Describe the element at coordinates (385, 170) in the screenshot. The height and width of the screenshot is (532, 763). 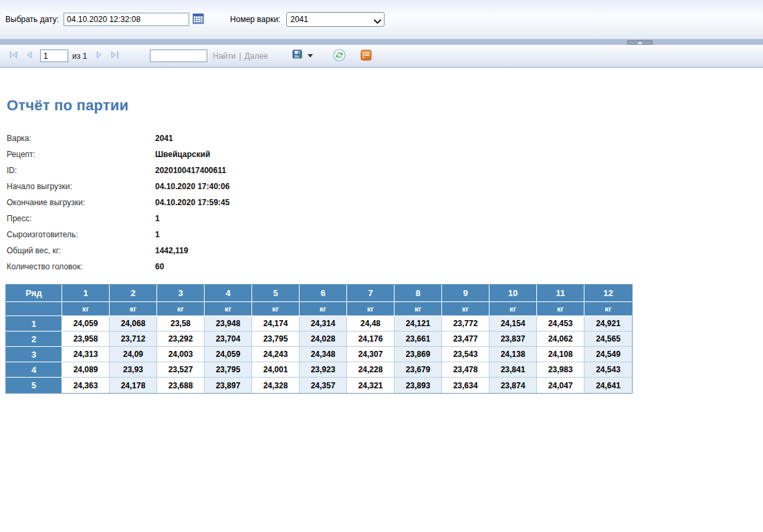
I see `report-field-row: ID:2020100417400611` at that location.